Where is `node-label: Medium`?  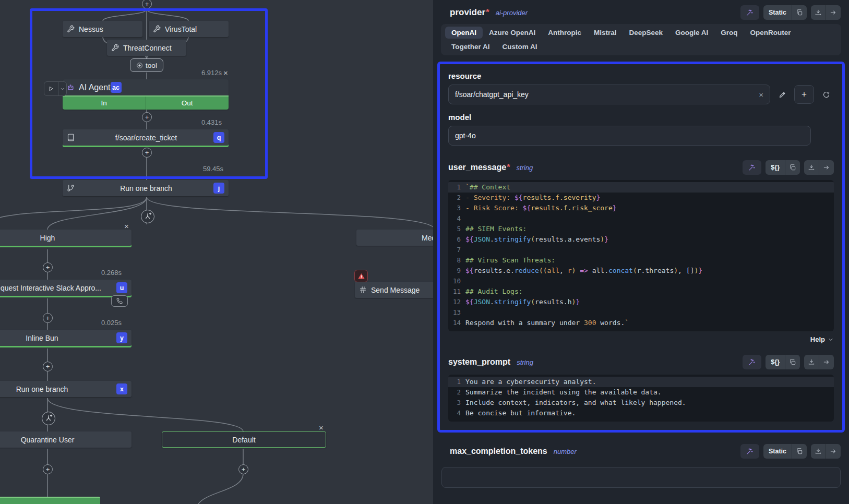
node-label: Medium is located at coordinates (397, 238).